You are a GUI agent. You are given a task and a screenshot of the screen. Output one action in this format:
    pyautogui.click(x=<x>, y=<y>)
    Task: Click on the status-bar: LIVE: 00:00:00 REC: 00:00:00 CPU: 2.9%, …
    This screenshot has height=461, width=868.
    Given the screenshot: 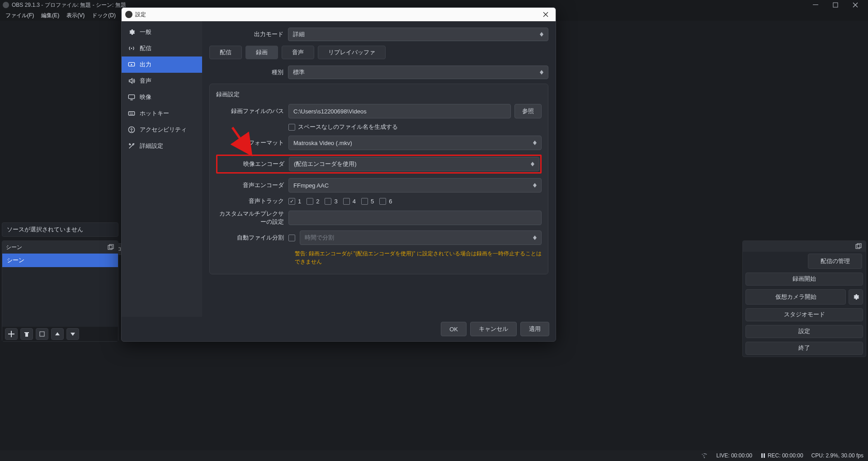 What is the action you would take?
    pyautogui.click(x=434, y=456)
    